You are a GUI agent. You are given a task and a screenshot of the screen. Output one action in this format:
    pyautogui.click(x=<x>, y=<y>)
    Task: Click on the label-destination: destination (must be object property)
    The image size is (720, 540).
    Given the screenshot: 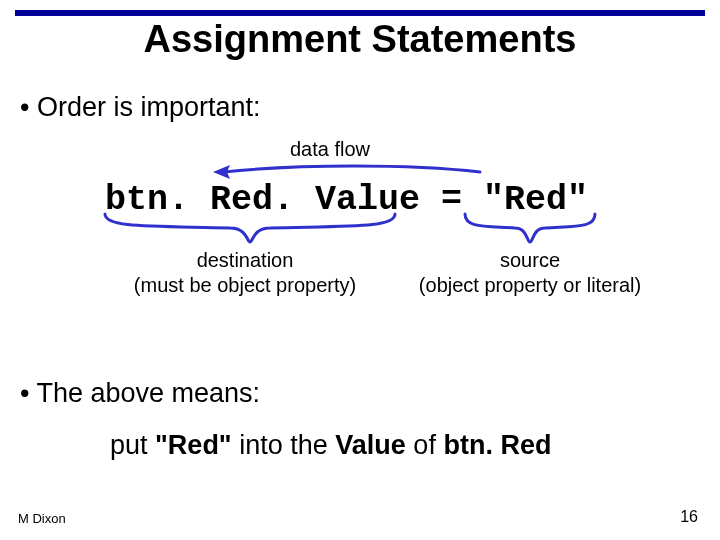 What is the action you would take?
    pyautogui.click(x=245, y=273)
    